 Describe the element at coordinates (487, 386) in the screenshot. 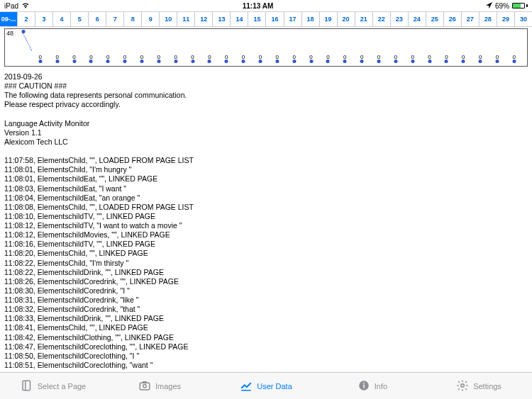

I see `tab-label: Settings` at that location.